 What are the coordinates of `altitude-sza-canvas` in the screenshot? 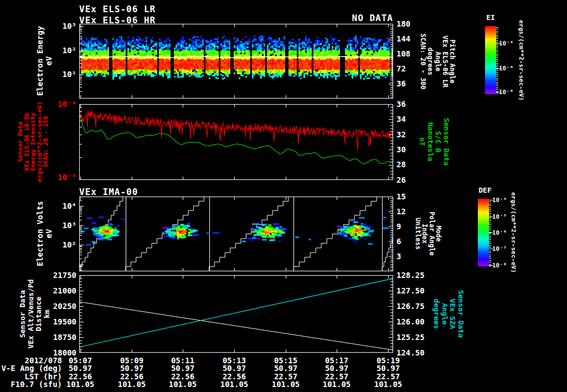 It's located at (236, 314).